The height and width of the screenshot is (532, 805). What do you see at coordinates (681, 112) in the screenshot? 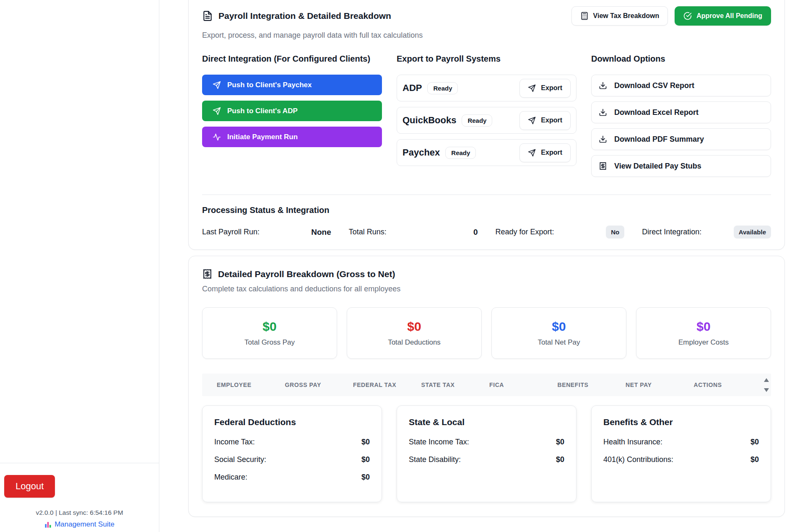
I see `download-excel-button: Download Excel Report` at bounding box center [681, 112].